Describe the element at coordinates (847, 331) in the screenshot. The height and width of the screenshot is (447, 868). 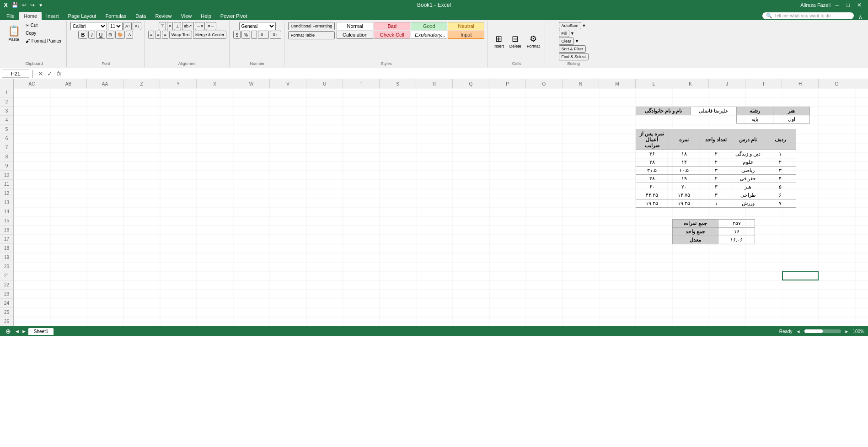
I see `scroll-right-button: ►` at that location.